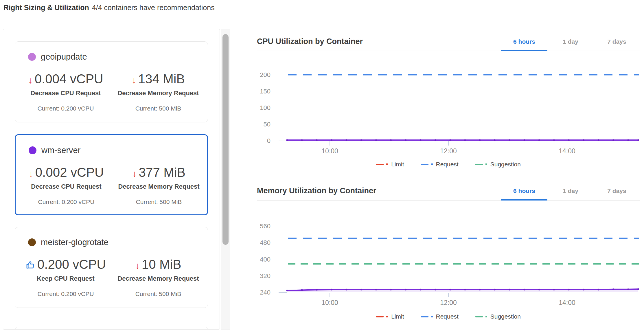 The height and width of the screenshot is (331, 644). Describe the element at coordinates (111, 328) in the screenshot. I see `container-card-partial` at that location.